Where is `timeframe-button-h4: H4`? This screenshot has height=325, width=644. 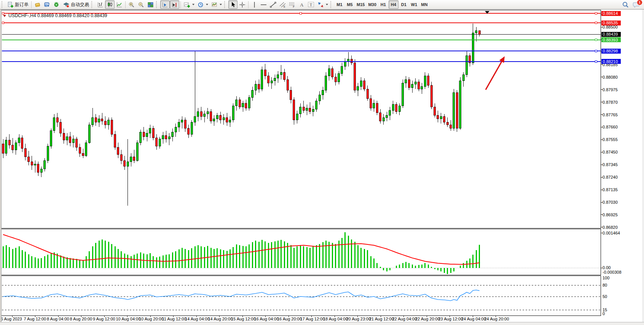
timeframe-button-h4: H4 is located at coordinates (394, 5).